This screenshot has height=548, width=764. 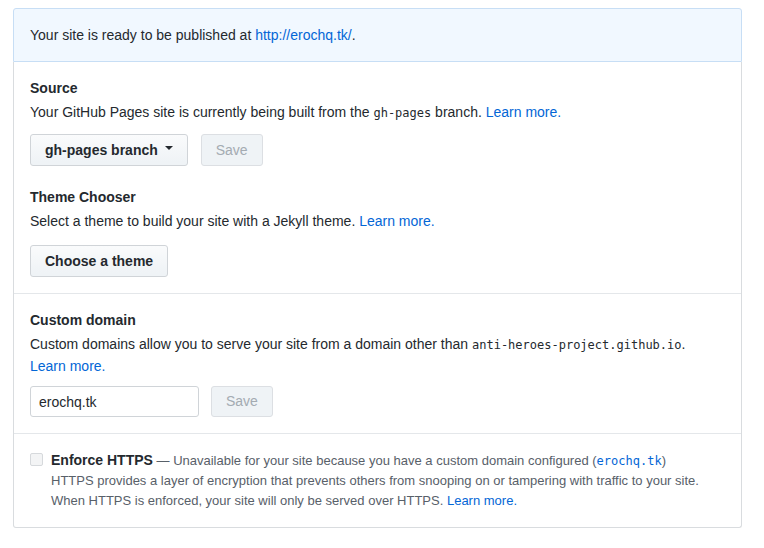 I want to click on source-desc-text: Your GitHub Pages site is currently bein…, so click(x=202, y=112).